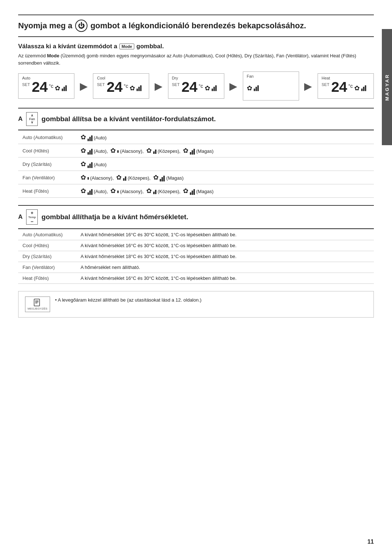 This screenshot has height=556, width=392. What do you see at coordinates (196, 246) in the screenshot?
I see `table-row: Cool (Hűtés) A kívánt hőmérséklet 16°C é…` at bounding box center [196, 246].